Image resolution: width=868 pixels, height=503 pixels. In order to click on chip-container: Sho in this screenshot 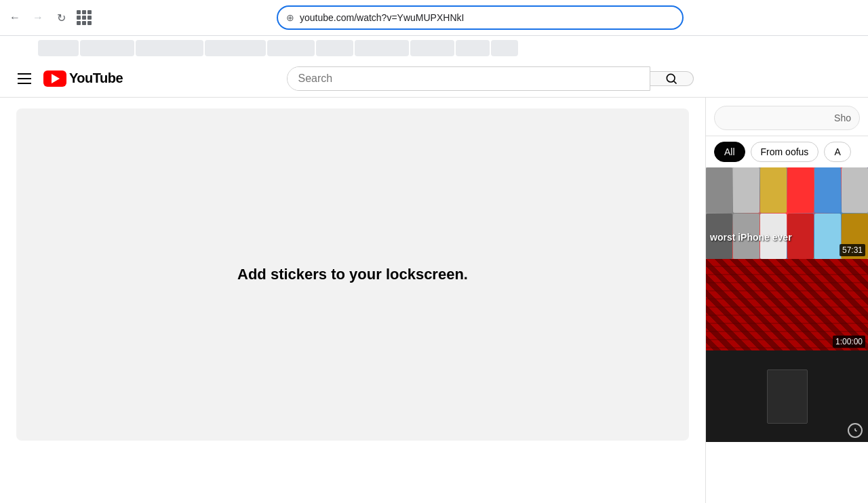, I will do `click(787, 118)`.